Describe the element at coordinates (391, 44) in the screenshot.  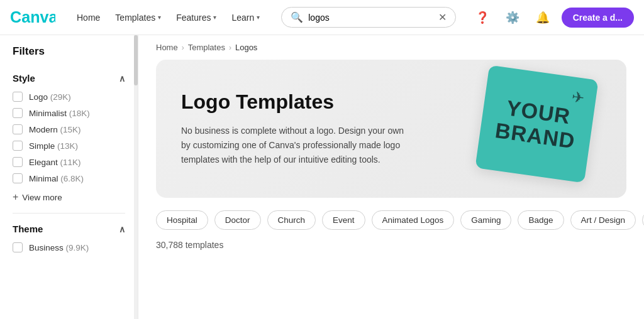
I see `breadcrumb: Home › Templates › Logos` at that location.